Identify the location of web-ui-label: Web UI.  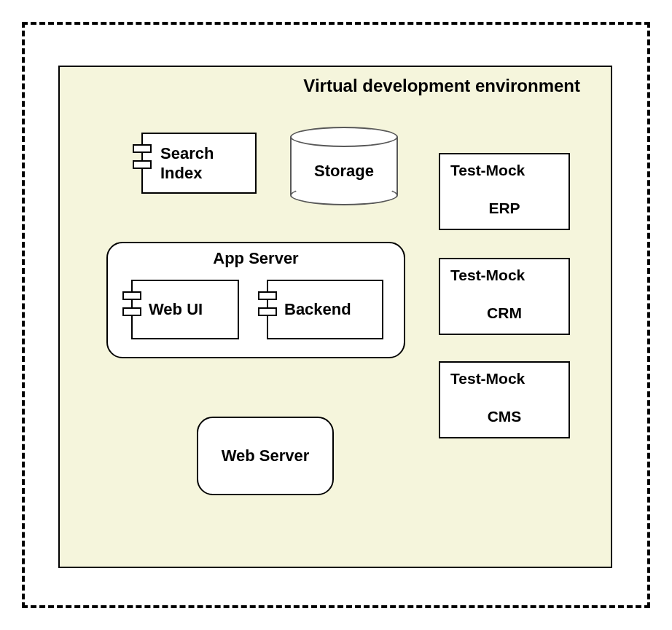
(176, 310).